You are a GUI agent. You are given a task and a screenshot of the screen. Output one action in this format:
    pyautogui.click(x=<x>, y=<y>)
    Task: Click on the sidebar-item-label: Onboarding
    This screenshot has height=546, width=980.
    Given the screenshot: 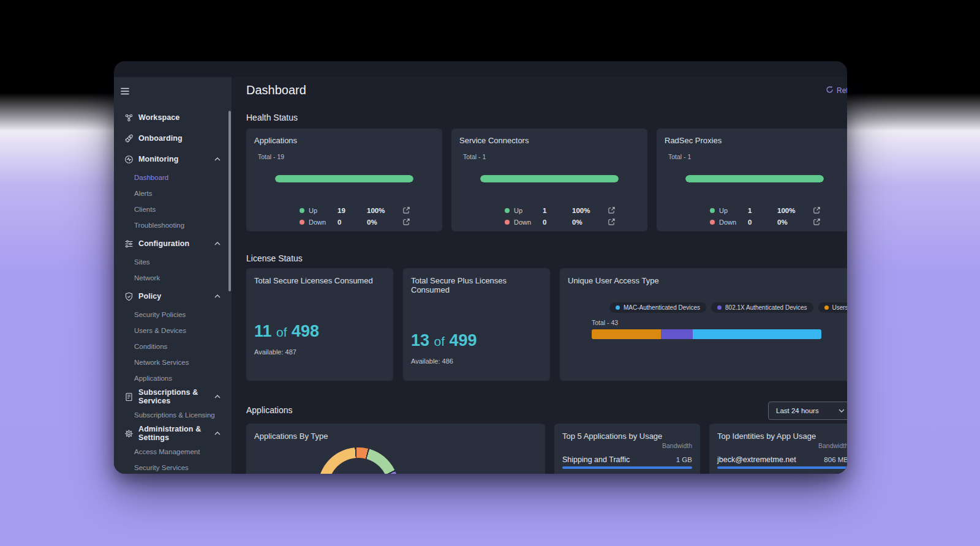 What is the action you would take?
    pyautogui.click(x=160, y=138)
    